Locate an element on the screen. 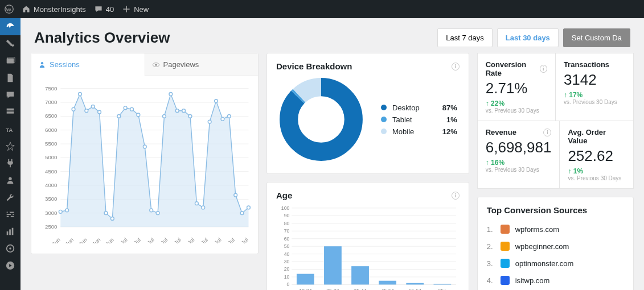 This screenshot has height=290, width=644. sidebar-pages is located at coordinates (10, 78).